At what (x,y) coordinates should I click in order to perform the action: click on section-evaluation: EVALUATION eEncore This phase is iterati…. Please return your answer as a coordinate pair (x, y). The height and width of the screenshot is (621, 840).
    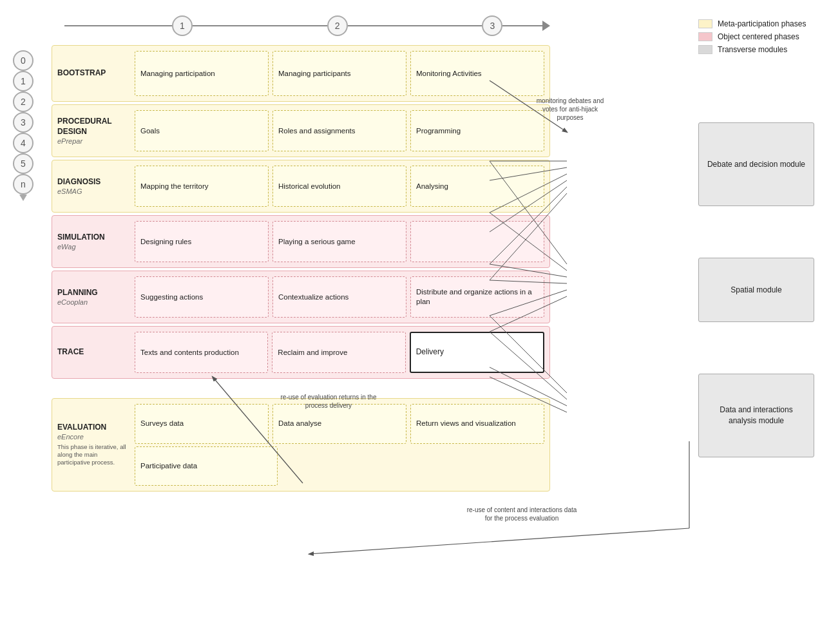
    Looking at the image, I should click on (301, 444).